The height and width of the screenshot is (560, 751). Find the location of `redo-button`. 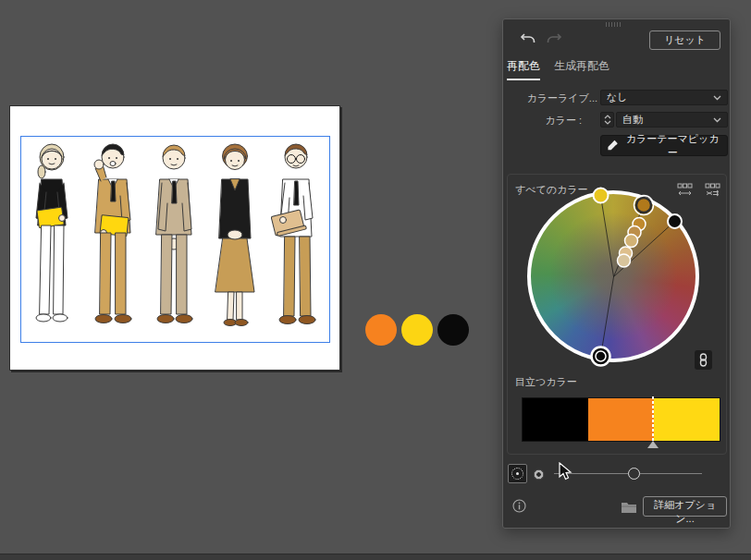

redo-button is located at coordinates (554, 40).